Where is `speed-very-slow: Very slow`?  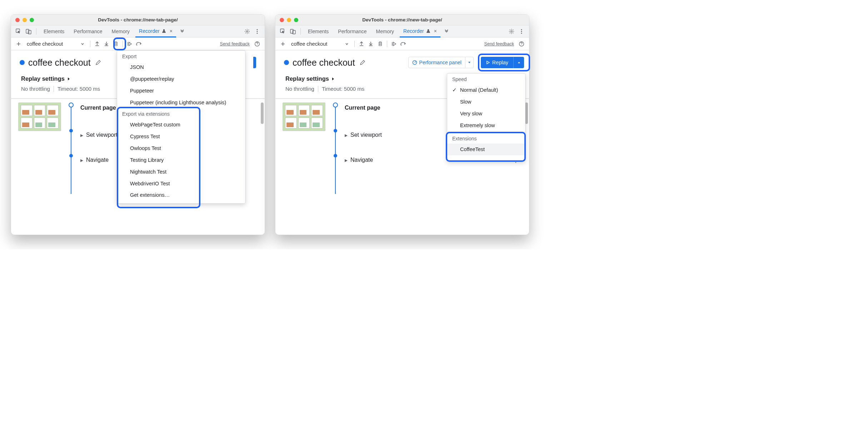
speed-very-slow: Very slow is located at coordinates (486, 114).